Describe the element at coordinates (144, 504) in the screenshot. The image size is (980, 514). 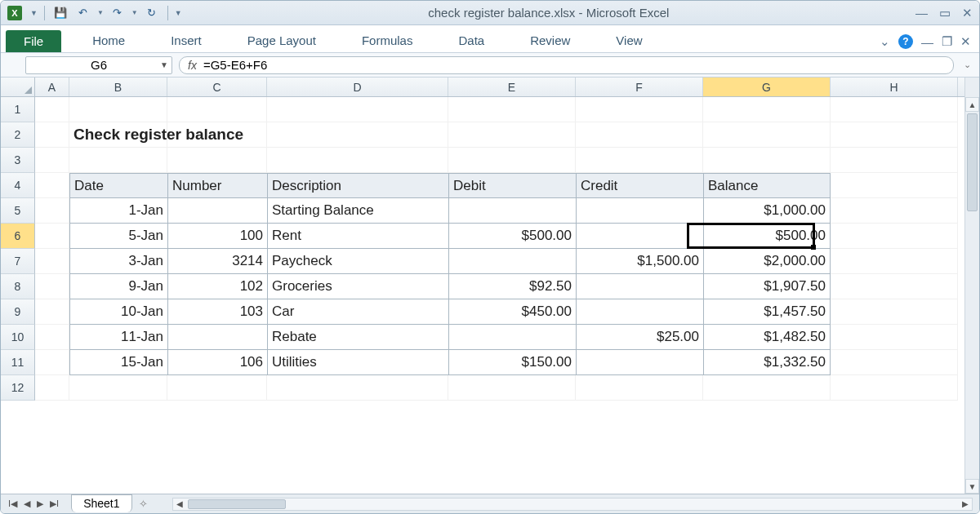
I see `new-sheet-icon: ✧` at that location.